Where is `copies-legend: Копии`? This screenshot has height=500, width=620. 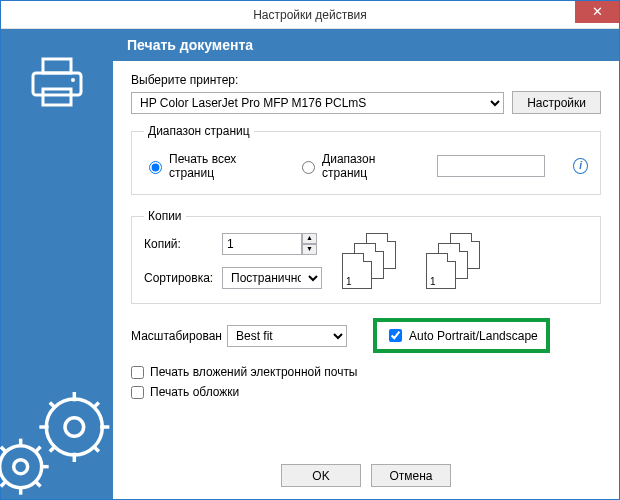
copies-legend: Копии is located at coordinates (165, 216).